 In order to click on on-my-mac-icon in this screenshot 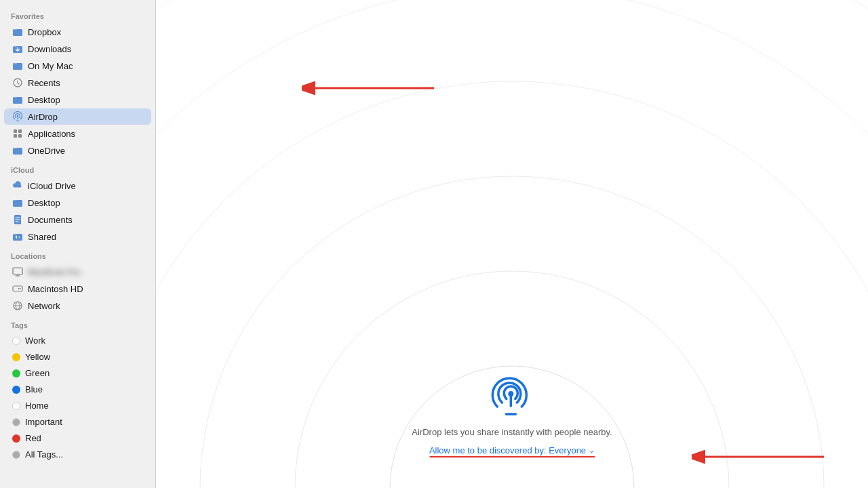, I will do `click(18, 66)`.